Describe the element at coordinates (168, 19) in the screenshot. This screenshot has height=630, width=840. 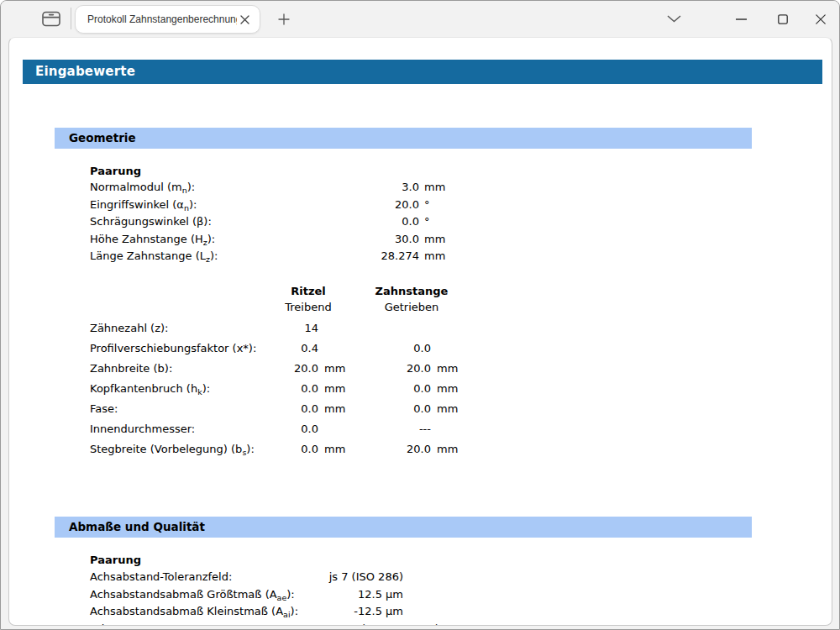
I see `tab-protokoll: Protokoll Zahnstangenberechnung` at that location.